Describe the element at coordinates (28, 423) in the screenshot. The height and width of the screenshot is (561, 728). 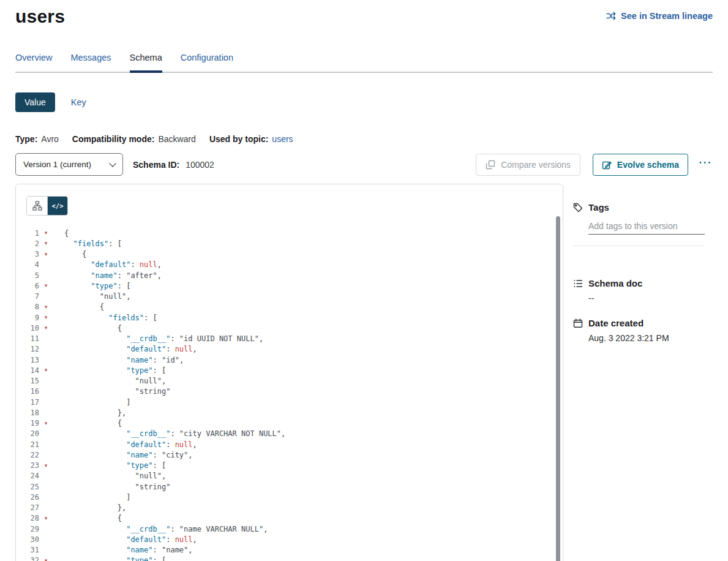
I see `line-number: 19` at that location.